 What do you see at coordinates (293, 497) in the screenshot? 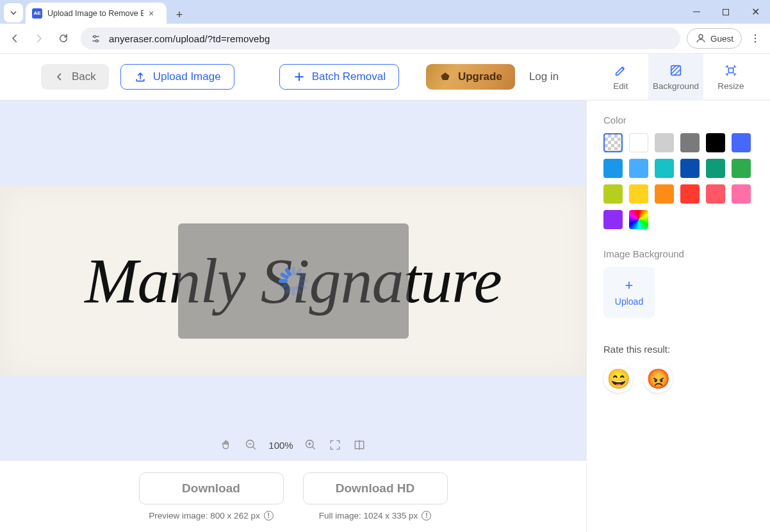
I see `download-row: Download Preview image: 800 x 262 px ! D…` at bounding box center [293, 497].